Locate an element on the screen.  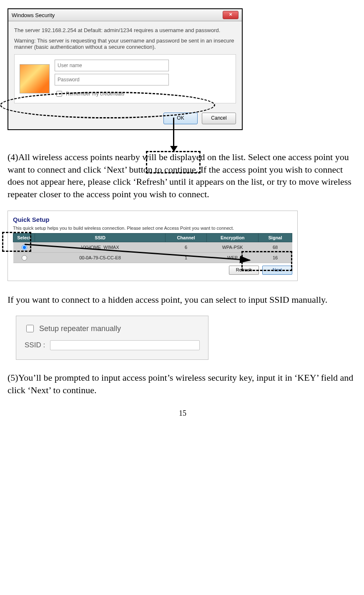
paragraph-4: (4)All wireless access points nearby wil… is located at coordinates (183, 176).